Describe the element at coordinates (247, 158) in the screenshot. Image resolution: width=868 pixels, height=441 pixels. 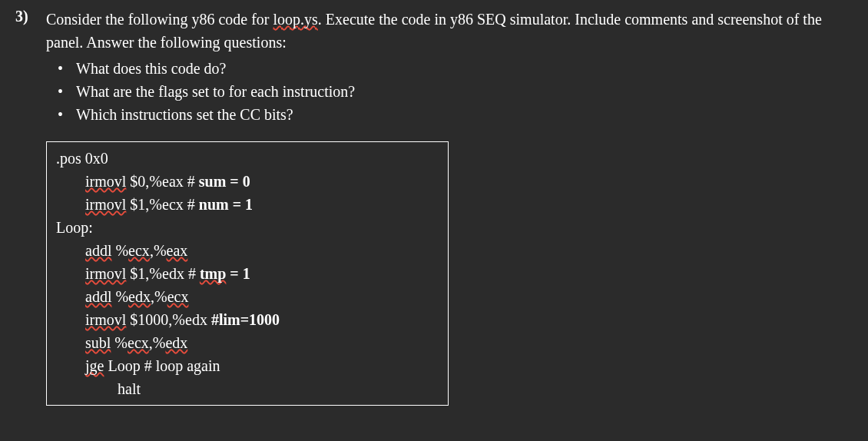
I see `code-line-1: .pos 0x0` at that location.